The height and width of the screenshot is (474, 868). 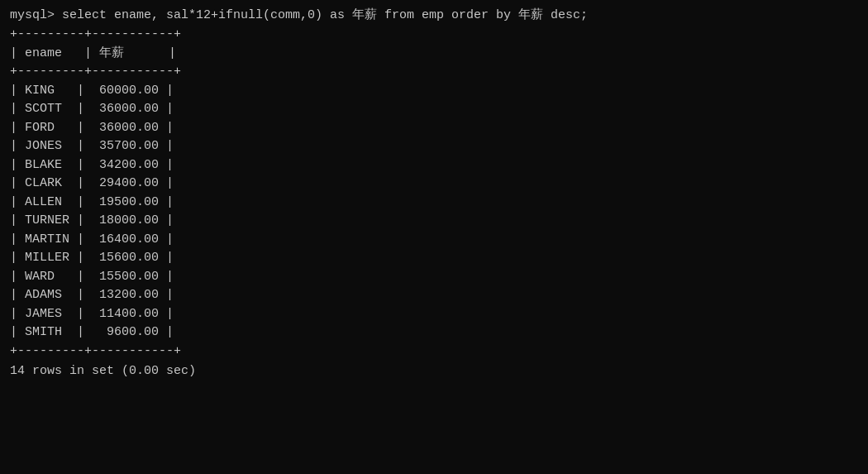 I want to click on query-line: mysql> select ename, sal*12+ifnull(comm,…, so click(x=434, y=15).